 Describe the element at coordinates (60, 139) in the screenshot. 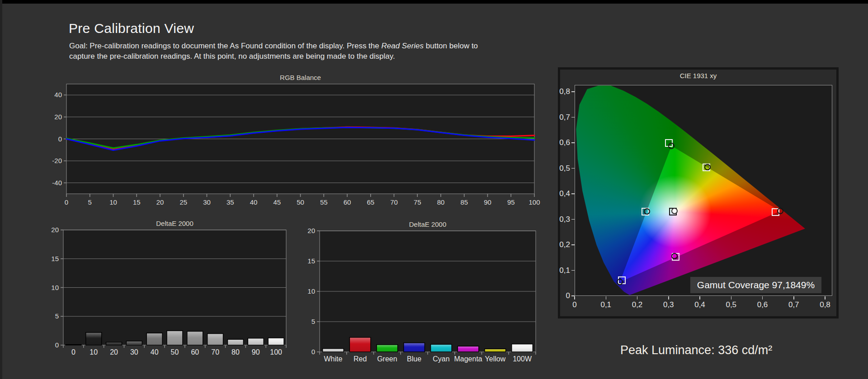

I see `y-axis-tick-label: 0` at that location.